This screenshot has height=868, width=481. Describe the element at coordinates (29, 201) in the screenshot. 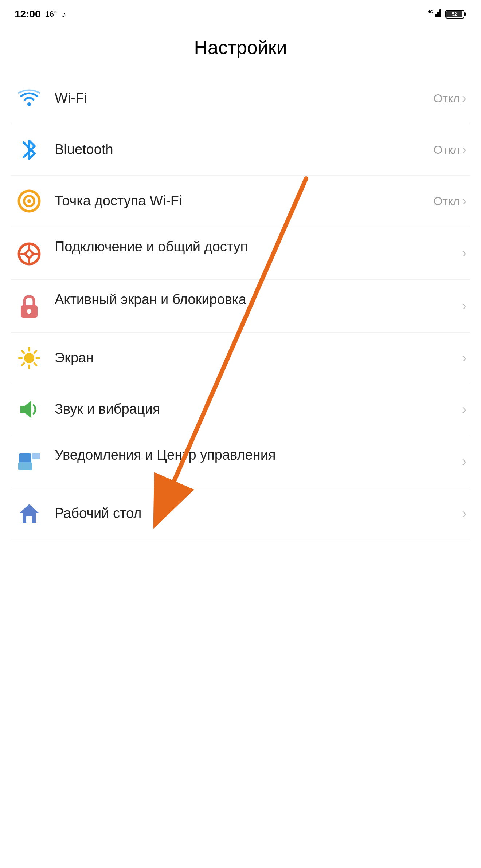

I see `hotspot-icon` at that location.